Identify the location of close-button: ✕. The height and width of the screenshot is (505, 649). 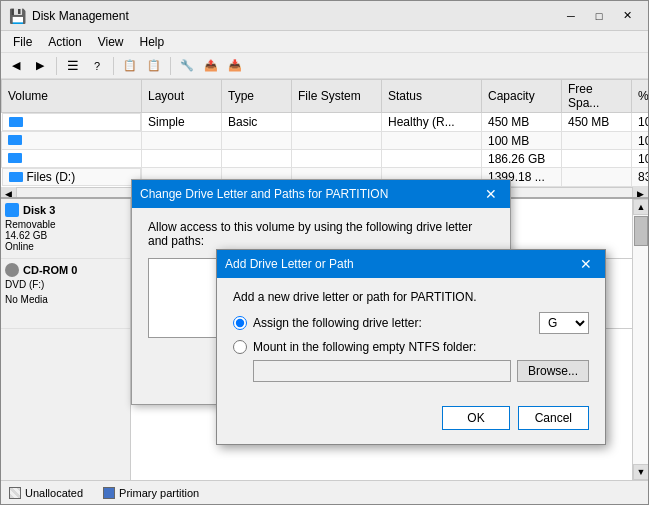
(627, 16).